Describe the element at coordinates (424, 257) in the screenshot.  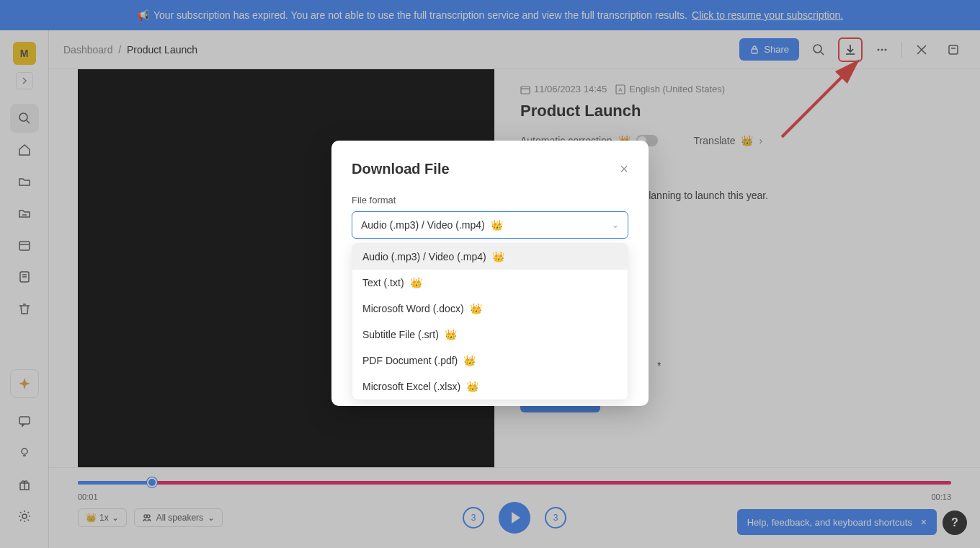
I see `option-label: Audio (.mp3) / Video (.mp4)` at that location.